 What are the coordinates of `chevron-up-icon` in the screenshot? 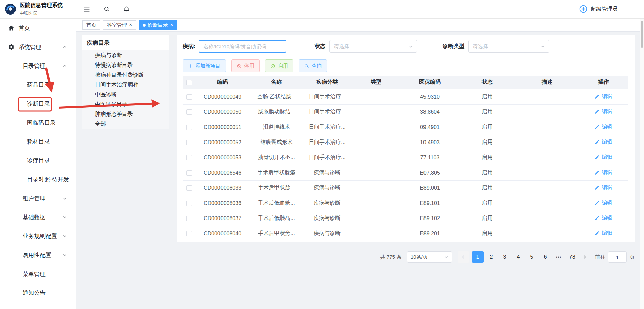 It's located at (65, 47).